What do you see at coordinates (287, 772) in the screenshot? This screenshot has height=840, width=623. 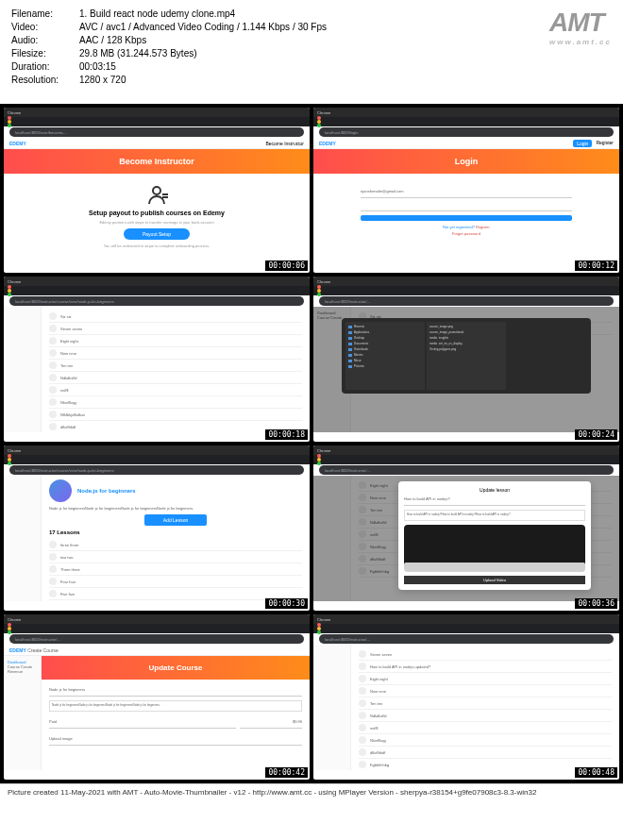 I see `timestamp: 00:00:42` at bounding box center [287, 772].